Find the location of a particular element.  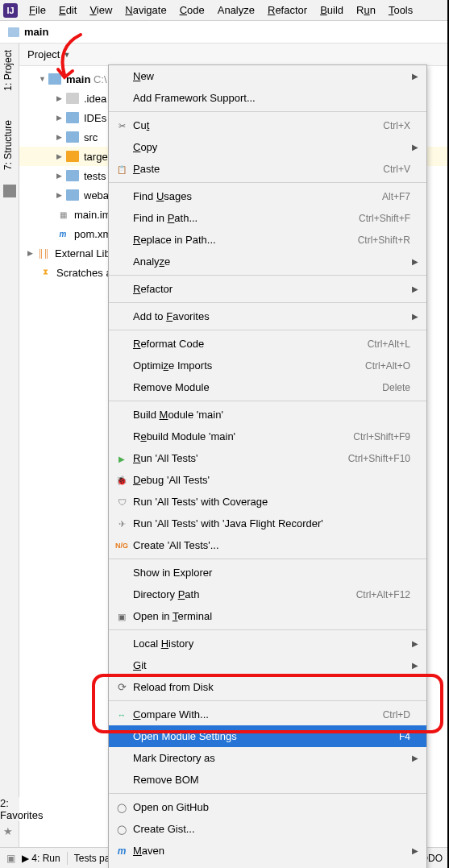

debug-icon is located at coordinates (122, 480).